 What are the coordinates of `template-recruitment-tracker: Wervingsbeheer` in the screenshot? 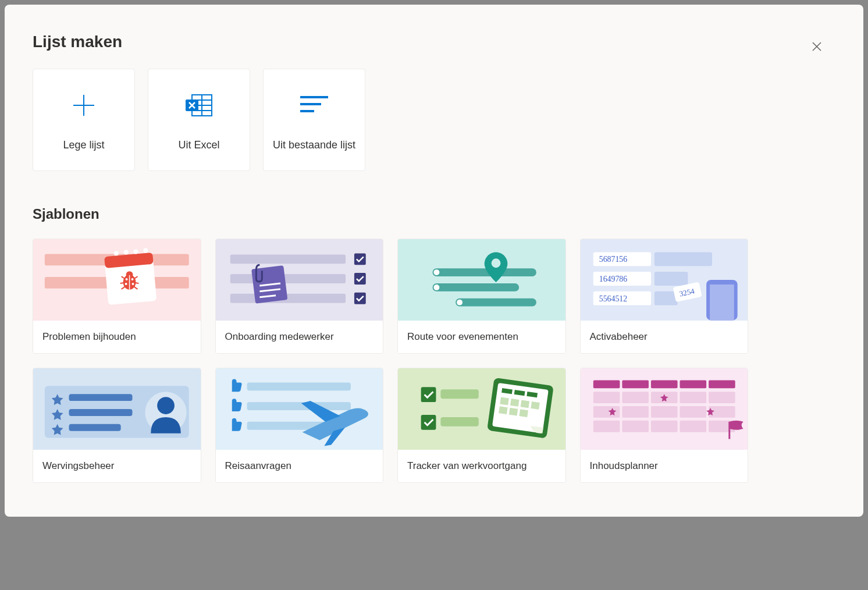 It's located at (117, 425).